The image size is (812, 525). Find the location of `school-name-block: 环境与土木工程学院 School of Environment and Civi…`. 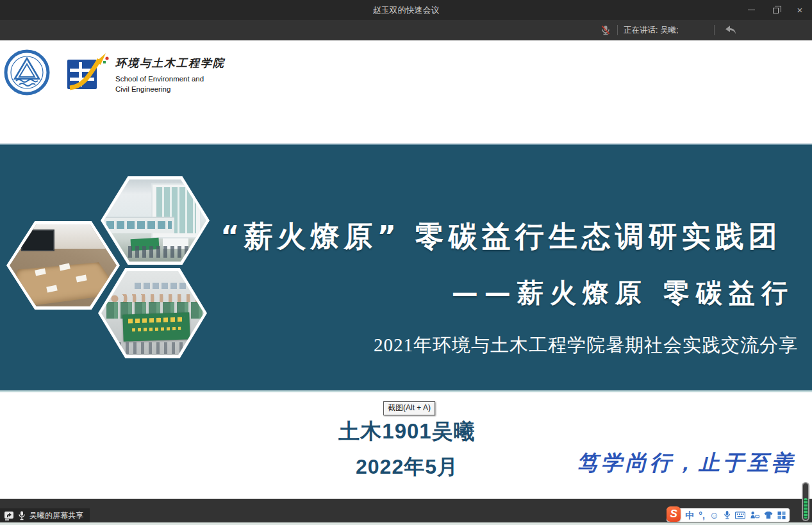

school-name-block: 环境与土木工程学院 School of Environment and Civi… is located at coordinates (189, 75).